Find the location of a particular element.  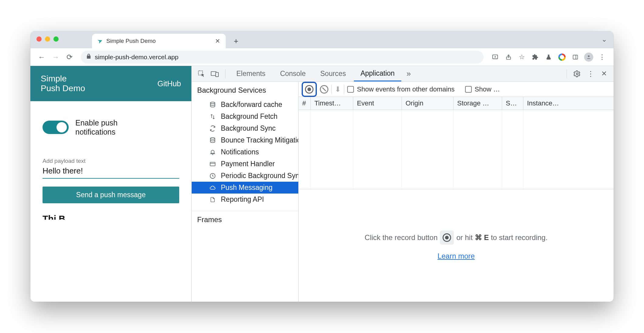

reload-button: ⟳ is located at coordinates (70, 57).